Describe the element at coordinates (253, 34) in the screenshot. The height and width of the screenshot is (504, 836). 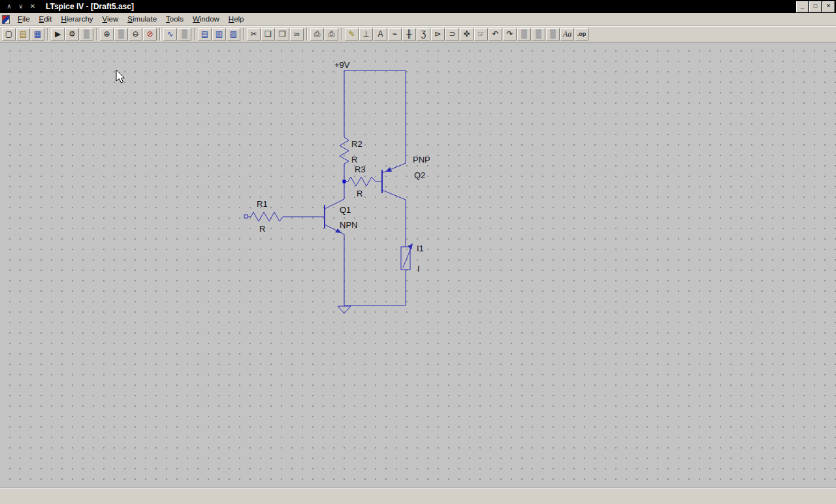
I see `cut-button: ✂` at that location.